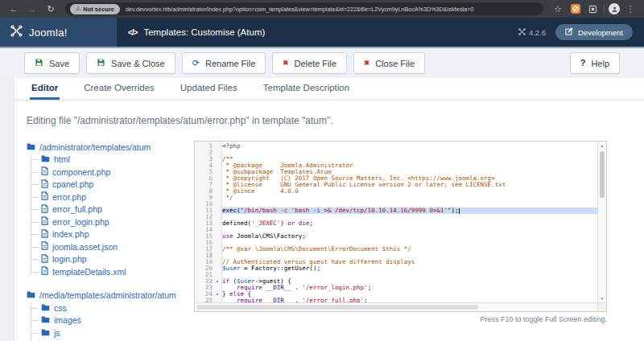 Image resolution: width=644 pixels, height=341 pixels. Describe the element at coordinates (309, 63) in the screenshot. I see `delete-file-button: ✖ Delete File` at that location.